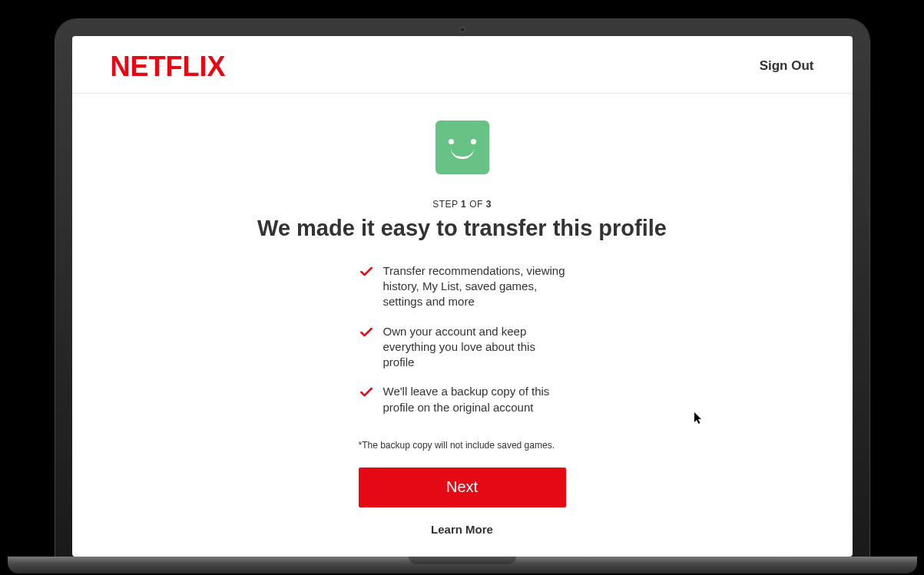 The height and width of the screenshot is (575, 924). Describe the element at coordinates (168, 65) in the screenshot. I see `netflix-logo: NETFLIX` at that location.